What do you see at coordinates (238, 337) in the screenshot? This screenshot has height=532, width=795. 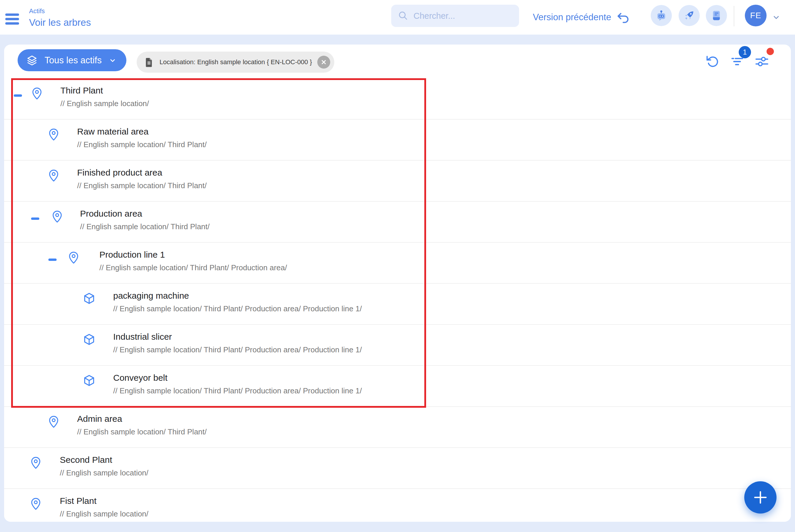 I see `row-title: Industrial slicer` at bounding box center [238, 337].